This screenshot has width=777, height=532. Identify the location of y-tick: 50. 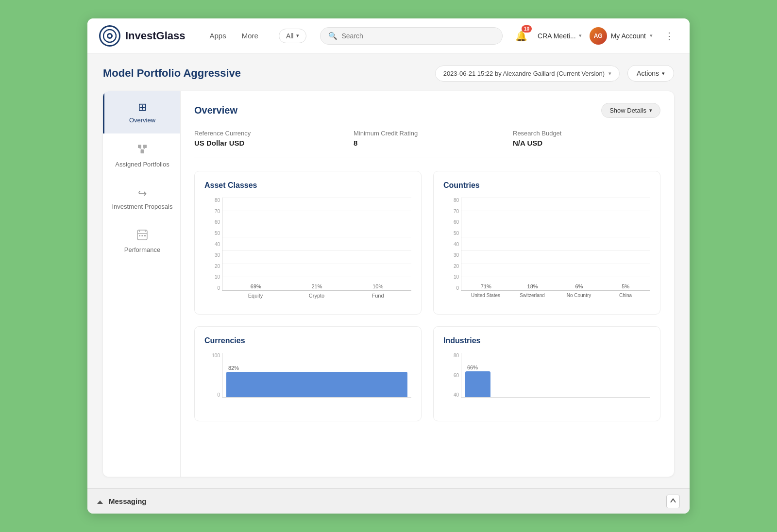
(218, 233).